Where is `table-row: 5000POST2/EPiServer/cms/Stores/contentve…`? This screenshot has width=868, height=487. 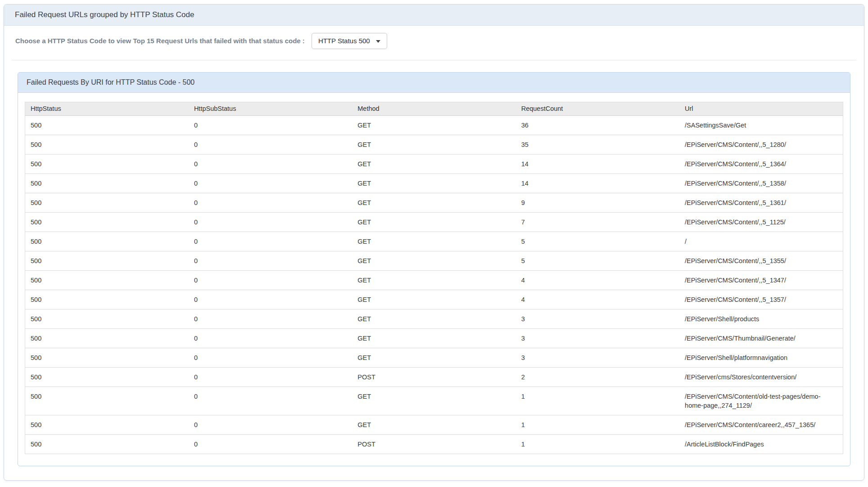 table-row: 5000POST2/EPiServer/cms/Stores/contentve… is located at coordinates (434, 378).